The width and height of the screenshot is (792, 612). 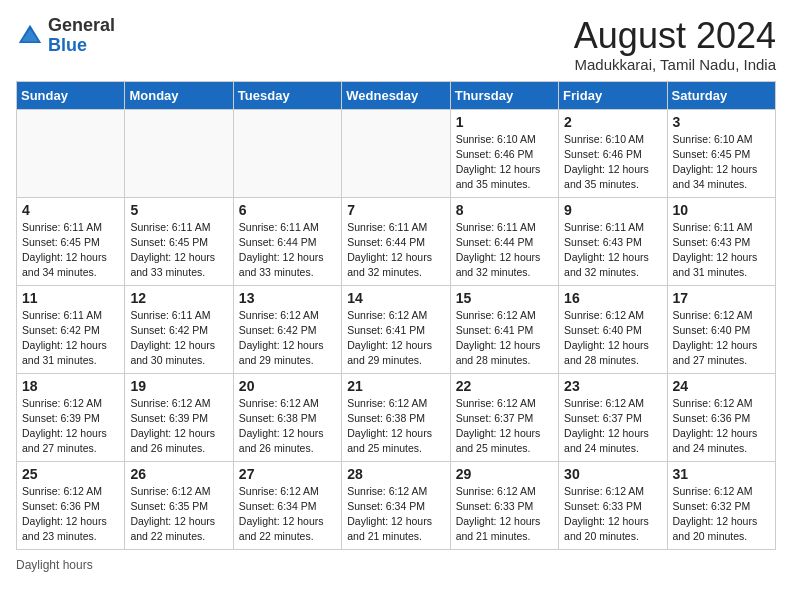 What do you see at coordinates (396, 95) in the screenshot?
I see `calendar-header-row: SundayMondayTuesdayWednesdayThursdayFrid…` at bounding box center [396, 95].